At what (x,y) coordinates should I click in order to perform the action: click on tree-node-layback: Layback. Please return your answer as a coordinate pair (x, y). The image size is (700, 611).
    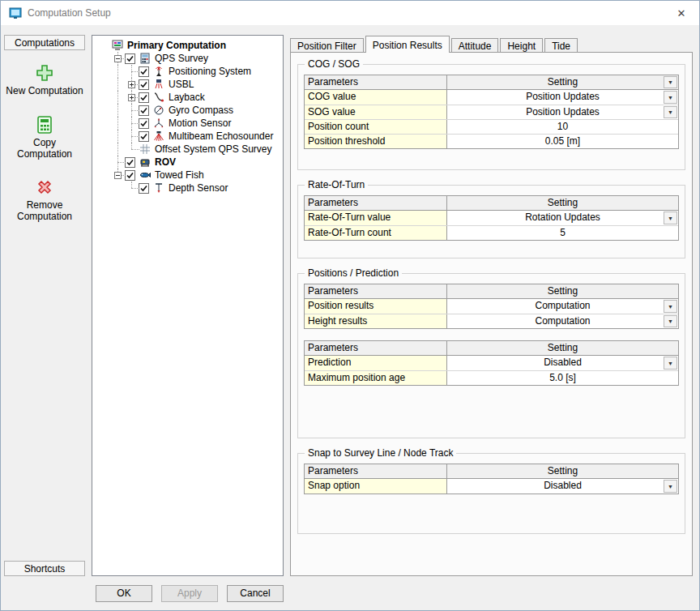
    Looking at the image, I should click on (188, 97).